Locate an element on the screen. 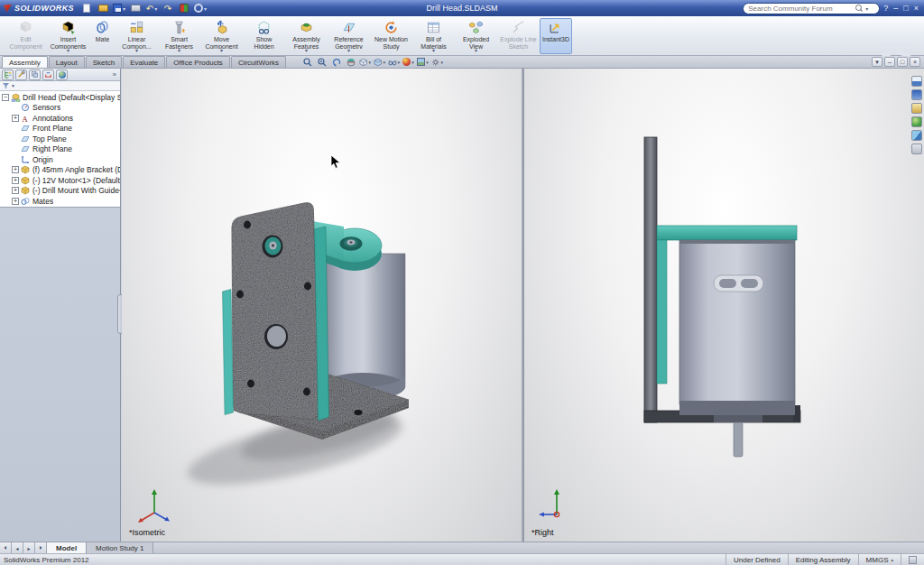  minimize-icon: – is located at coordinates (895, 9).